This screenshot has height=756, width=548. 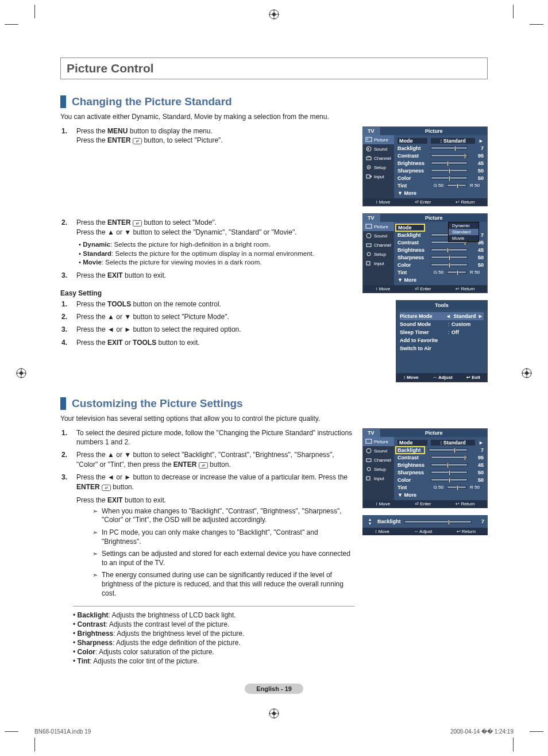 What do you see at coordinates (207, 343) in the screenshot?
I see `easy-step-4: Press the EXIT or TOOLS button to exit.` at bounding box center [207, 343].